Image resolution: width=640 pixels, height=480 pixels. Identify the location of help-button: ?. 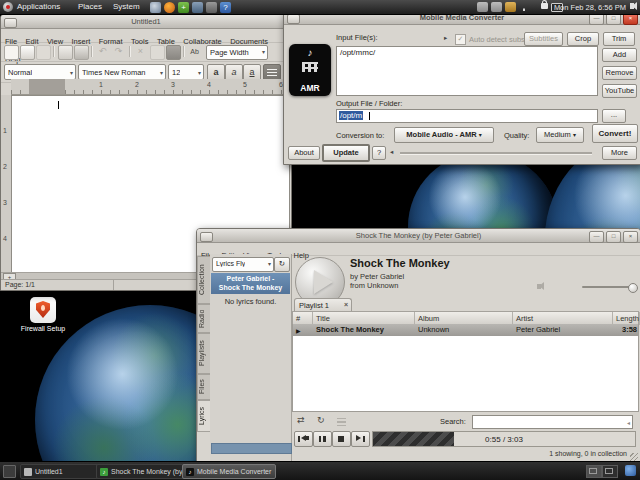
(379, 153).